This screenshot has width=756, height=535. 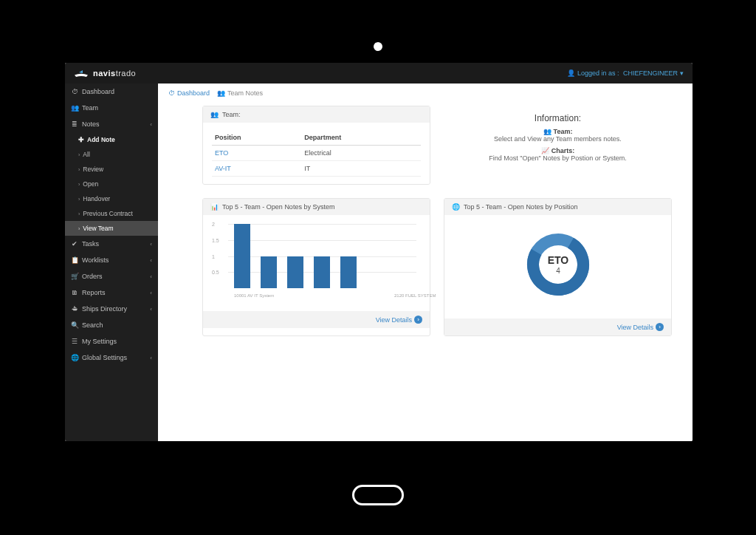 I want to click on bar-chart-header: 📊Top 5 - Team - Open Notes by System, so click(x=316, y=207).